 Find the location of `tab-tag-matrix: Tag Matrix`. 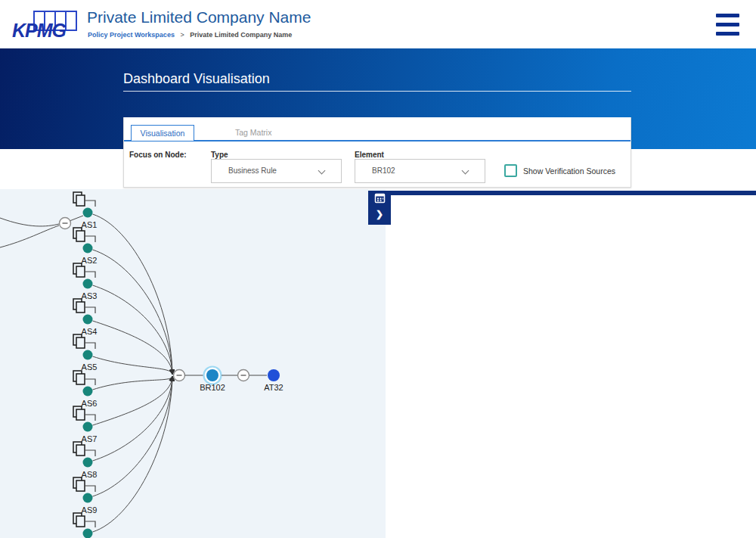

tab-tag-matrix: Tag Matrix is located at coordinates (258, 133).